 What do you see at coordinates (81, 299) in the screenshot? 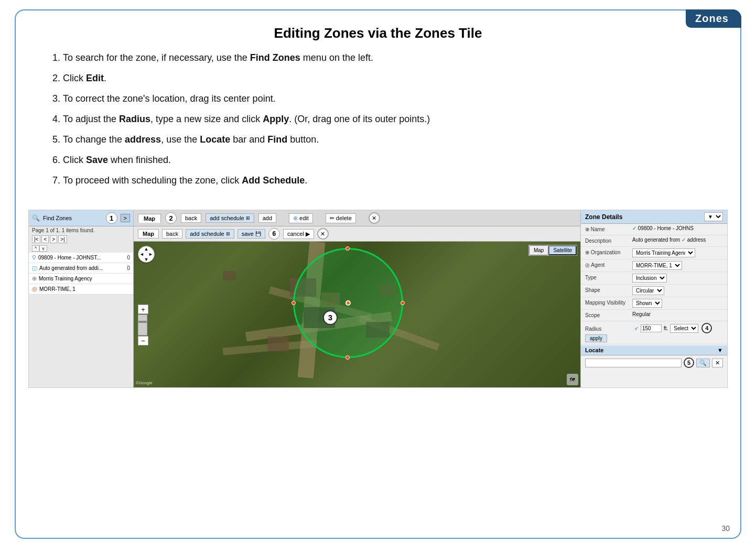
I see `left-panel: 🔍 Find Zones 1 > Page 1 of 1. 1 items fo…` at bounding box center [81, 299].